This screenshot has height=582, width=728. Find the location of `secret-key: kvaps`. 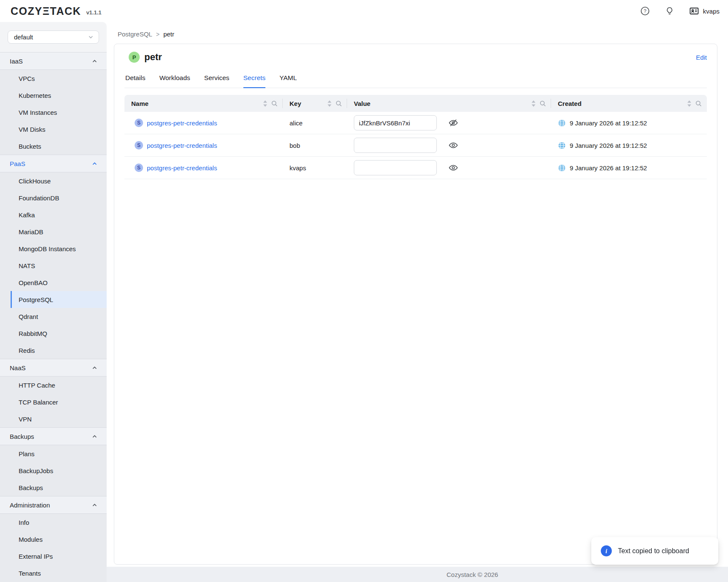

secret-key: kvaps is located at coordinates (298, 168).